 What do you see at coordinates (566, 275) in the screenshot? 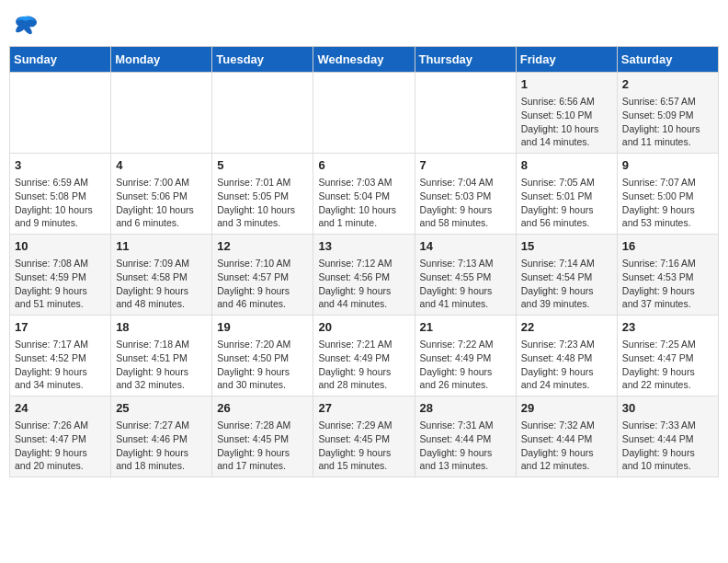
I see `day-cell: 15Sunrise: 7:14 AM Sunset: 4:54 PM Dayli…` at bounding box center [566, 275].